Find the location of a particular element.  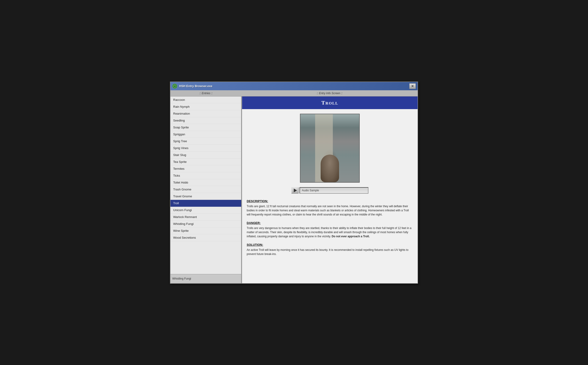

title-bar: HSH Entry Browser.exe ✕ is located at coordinates (294, 86).